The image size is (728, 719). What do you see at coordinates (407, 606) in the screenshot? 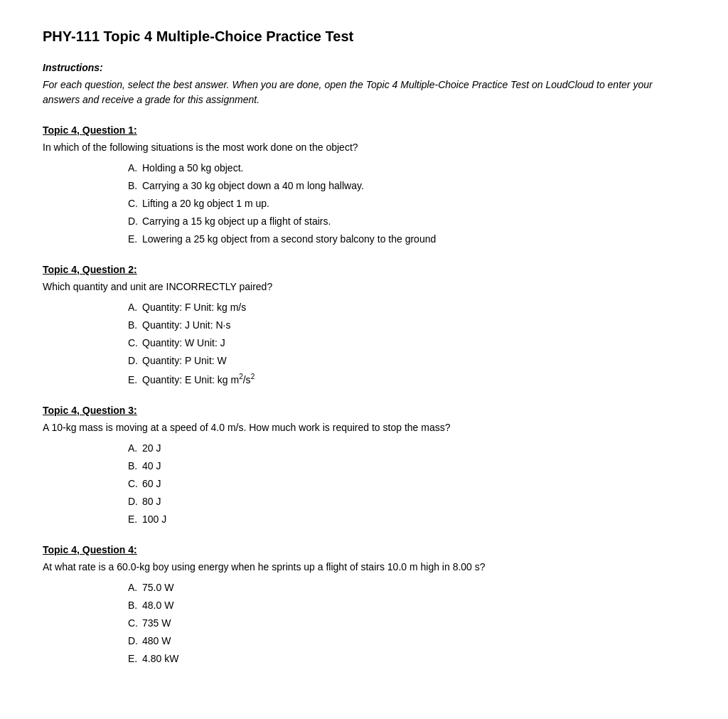
I see `choice-item-q4-1: B.48.0 W` at bounding box center [407, 606].